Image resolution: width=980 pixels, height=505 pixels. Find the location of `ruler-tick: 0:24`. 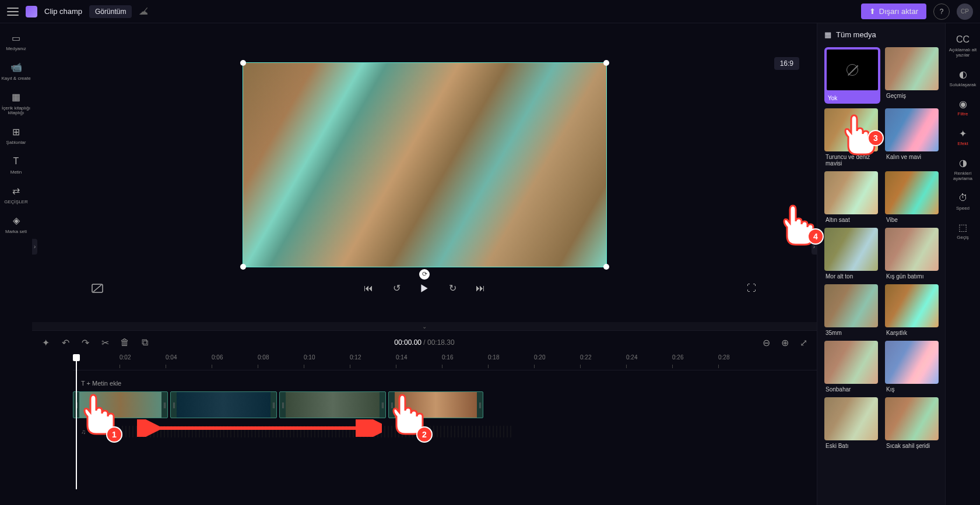

ruler-tick: 0:24 is located at coordinates (632, 358).